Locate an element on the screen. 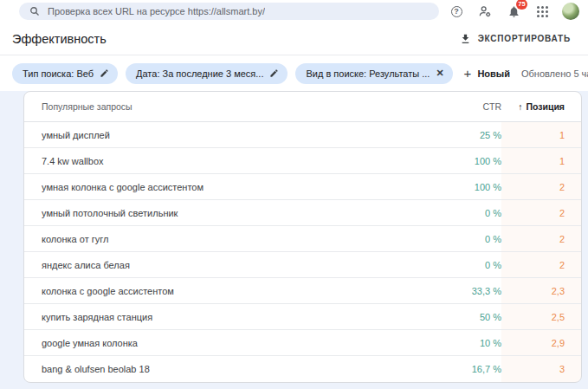 This screenshot has height=389, width=588. table-row: колонка с google ассистентом 33,3 % 2,3 is located at coordinates (303, 291).